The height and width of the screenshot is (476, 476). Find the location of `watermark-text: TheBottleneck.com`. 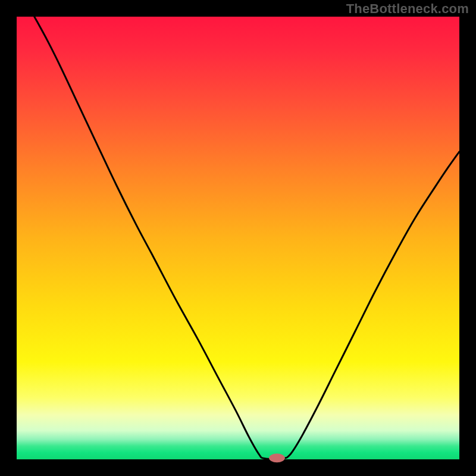

watermark-text: TheBottleneck.com is located at coordinates (408, 9).